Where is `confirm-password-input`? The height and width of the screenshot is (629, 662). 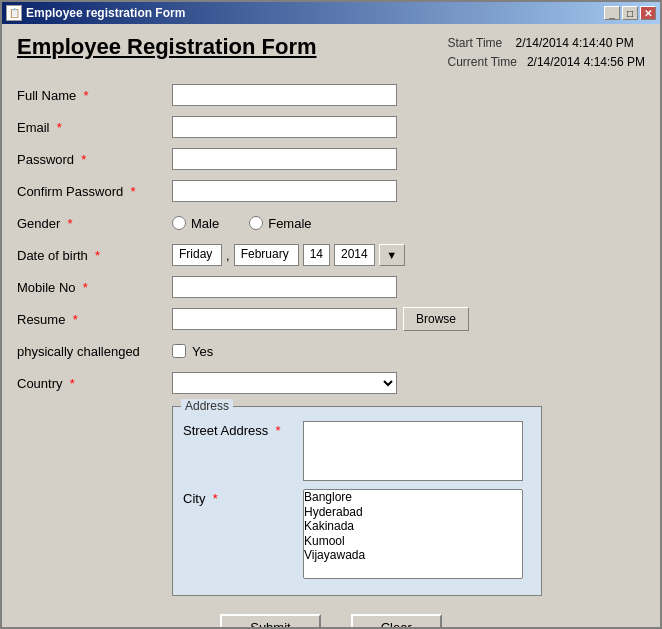
confirm-password-input is located at coordinates (284, 191).